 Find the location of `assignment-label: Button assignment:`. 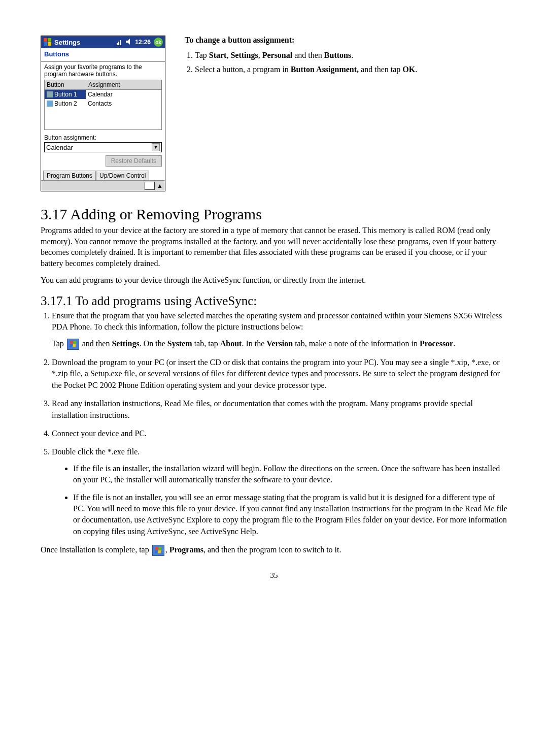

assignment-label: Button assignment: is located at coordinates (103, 137).